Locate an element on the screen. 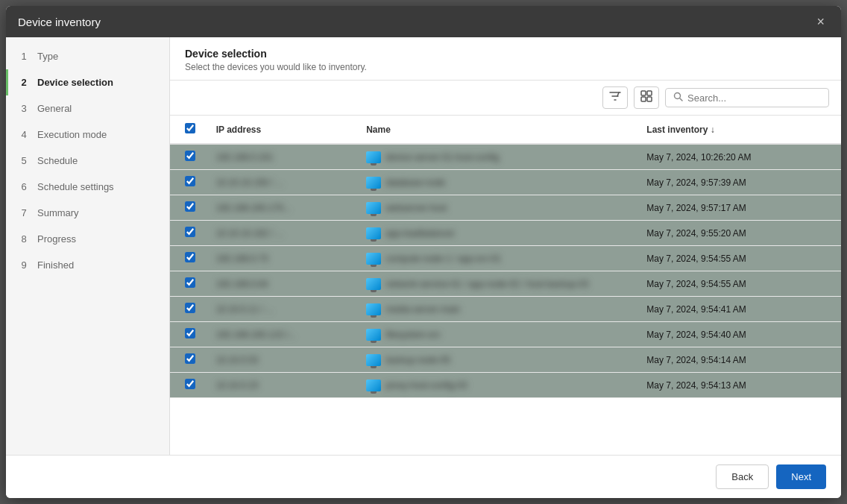 The image size is (847, 504). step-label: General is located at coordinates (54, 109).